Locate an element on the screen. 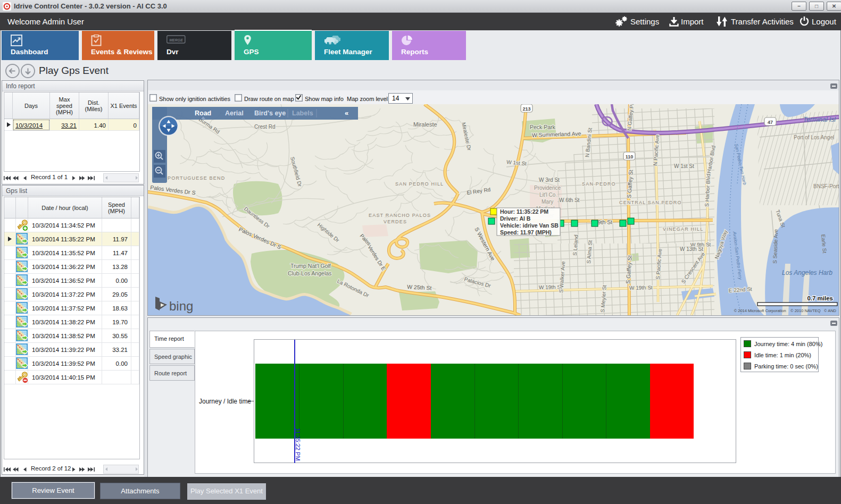 This screenshot has width=841, height=504. svg-text: W 19th St is located at coordinates (641, 288).